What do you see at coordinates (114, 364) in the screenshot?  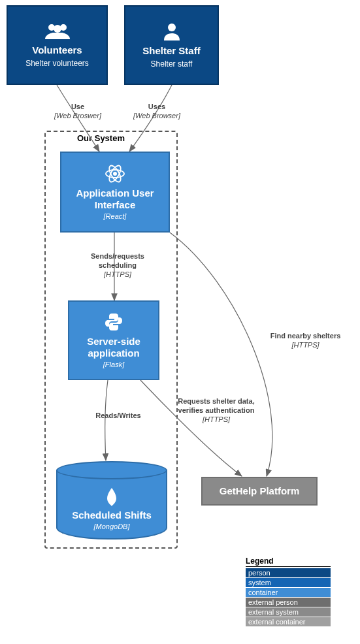 I see `server-tech: [Flask]` at bounding box center [114, 364].